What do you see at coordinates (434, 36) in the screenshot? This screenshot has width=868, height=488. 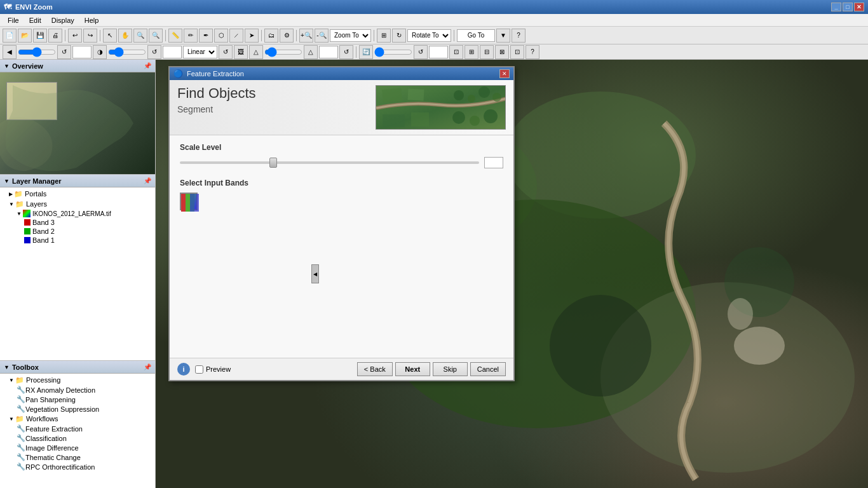 I see `main-toolbar: 📄 📂 💾 🖨 ↩ ↪ ↖ ✋ 🔍 🔍 📏 ✏ ✒ ⬡ ⟋ ➤ 🗂 ⚙ +🔍 -…` at bounding box center [434, 36].